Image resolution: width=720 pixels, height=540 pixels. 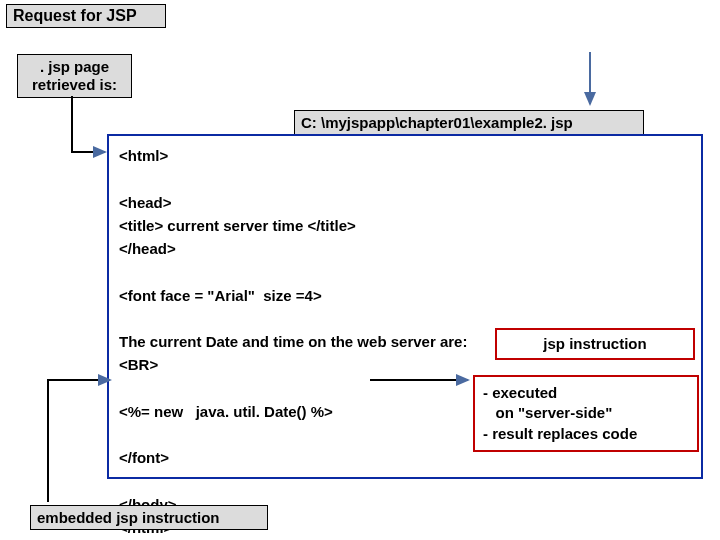 What do you see at coordinates (74, 76) in the screenshot?
I see `retrieved-label: . jsp page retrieved is:` at bounding box center [74, 76].